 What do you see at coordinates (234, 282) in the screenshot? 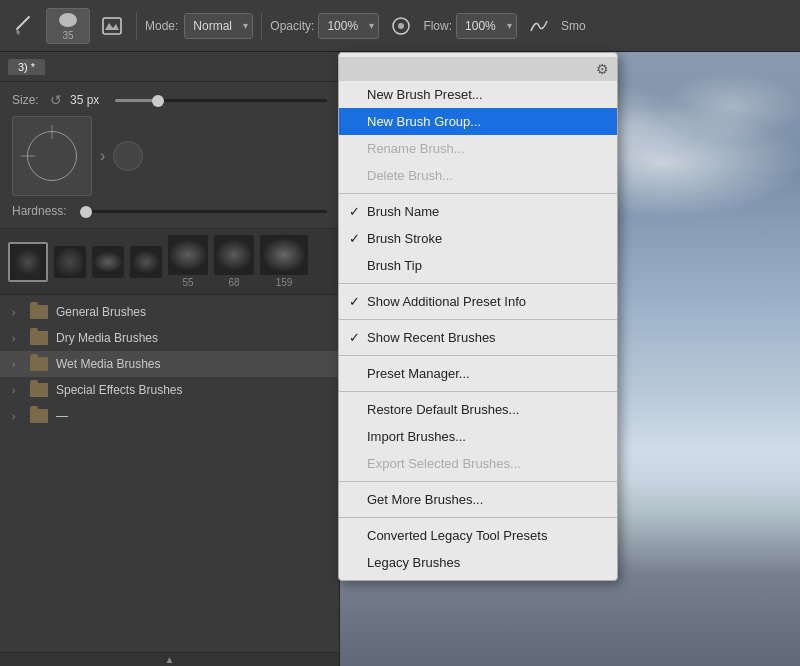
I see `preset-number-68: 68` at bounding box center [234, 282].